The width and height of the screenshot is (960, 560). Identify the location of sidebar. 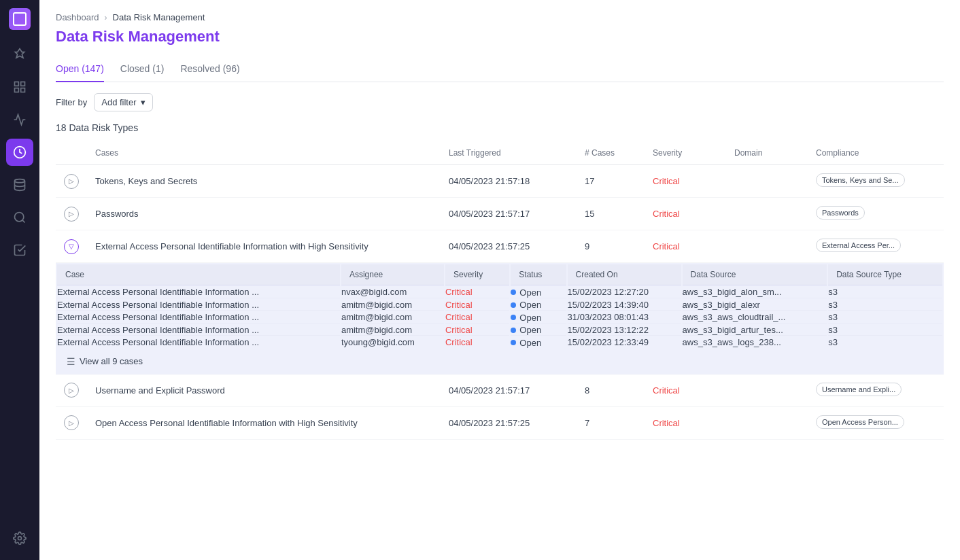
(20, 280).